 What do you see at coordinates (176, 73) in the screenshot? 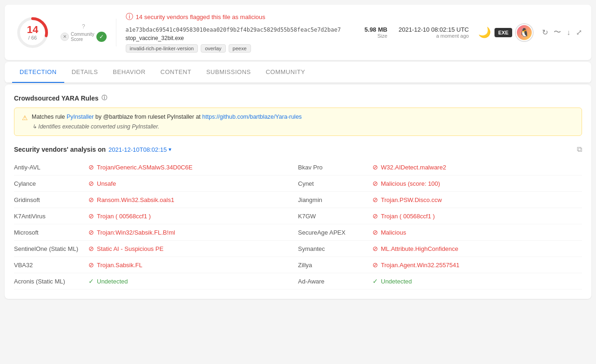
I see `tab-content: CONTENT` at bounding box center [176, 73].